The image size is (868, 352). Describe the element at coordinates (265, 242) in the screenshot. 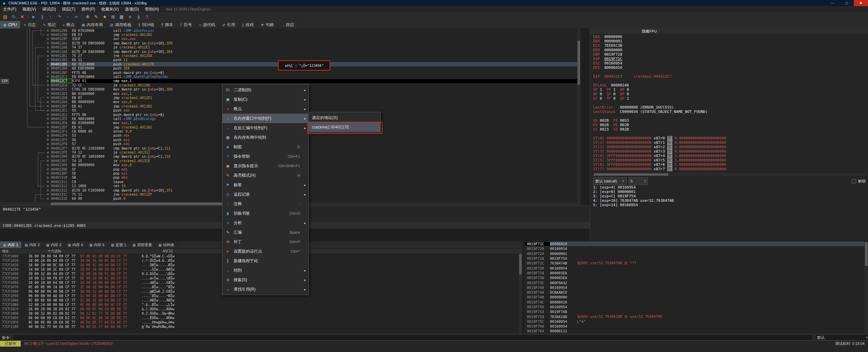

I see `context-menu-item-patch: ✚补丁Ctrl+P` at that location.